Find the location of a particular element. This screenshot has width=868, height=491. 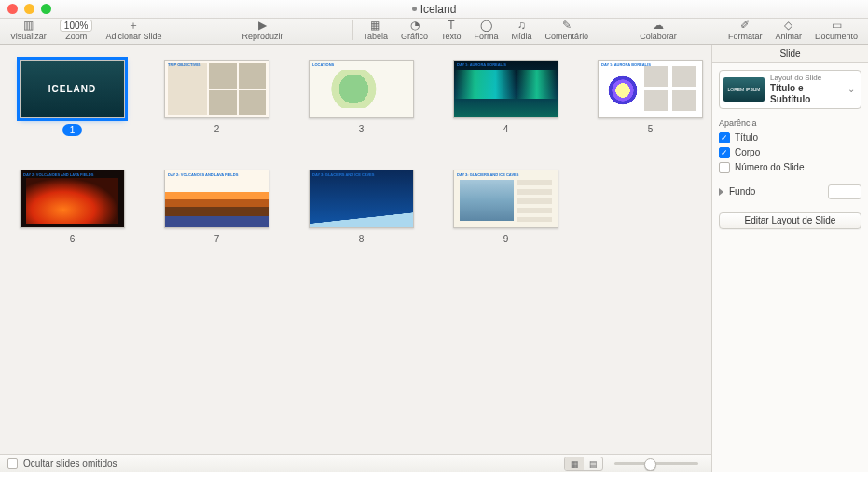

chart-label: Gráfico is located at coordinates (414, 36).